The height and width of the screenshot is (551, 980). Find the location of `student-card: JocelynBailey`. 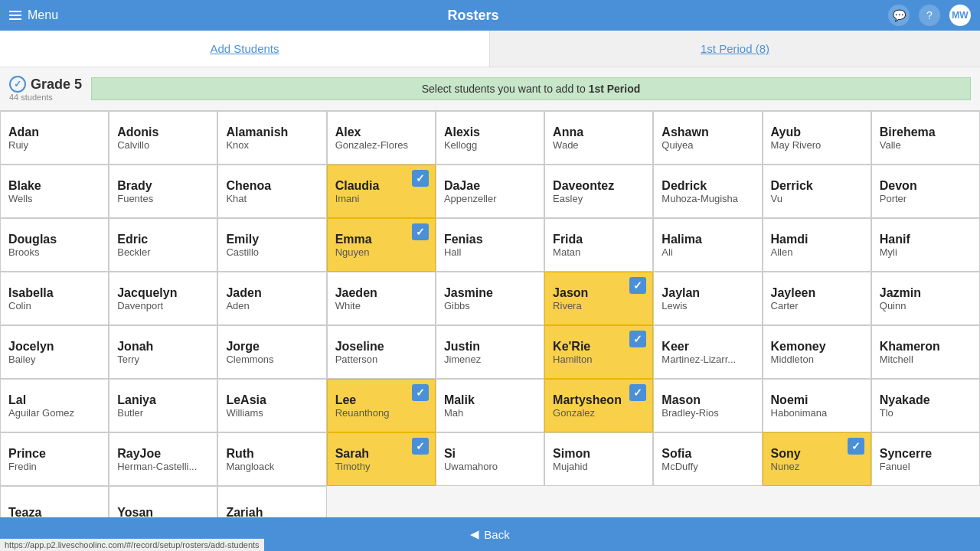

student-card: JocelynBailey is located at coordinates (54, 352).